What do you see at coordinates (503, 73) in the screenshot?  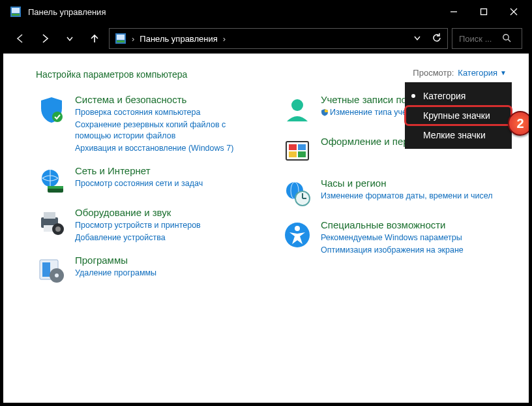 I see `chevron-down-icon: ▼` at bounding box center [503, 73].